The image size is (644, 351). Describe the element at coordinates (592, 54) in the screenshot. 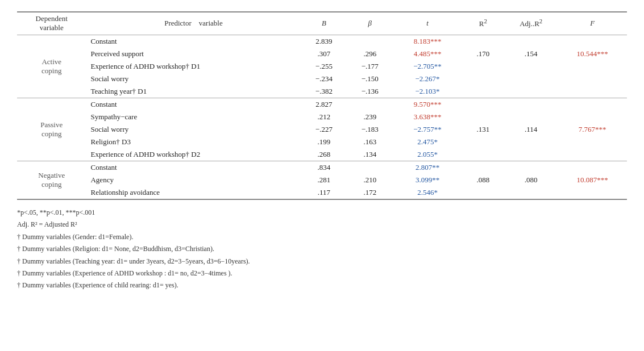

I see `F-value: 10.544***` at that location.